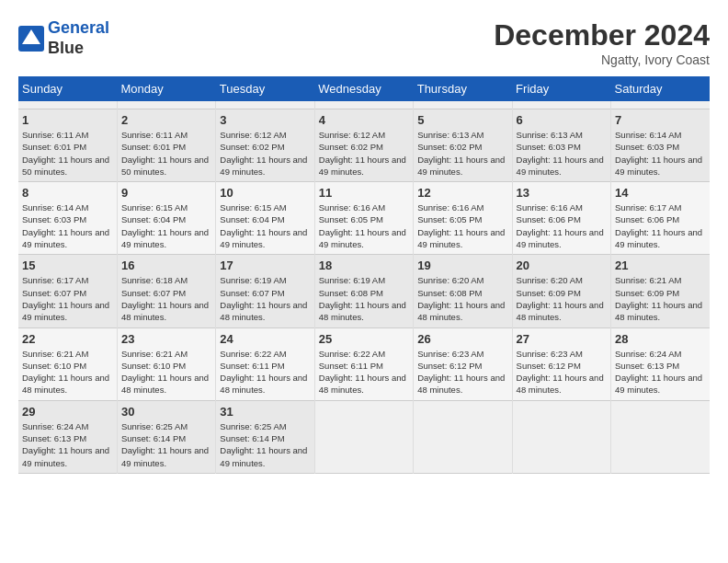 This screenshot has width=728, height=563. Describe the element at coordinates (463, 145) in the screenshot. I see `calendar-cell: 5Sunrise: 6:13 AMSunset: 6:02 PMDaylight…` at that location.